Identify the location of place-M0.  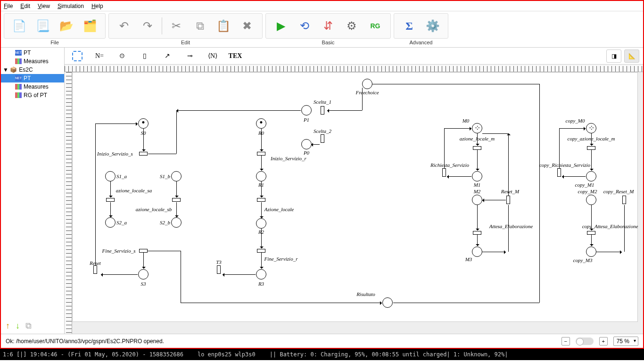
(477, 128).